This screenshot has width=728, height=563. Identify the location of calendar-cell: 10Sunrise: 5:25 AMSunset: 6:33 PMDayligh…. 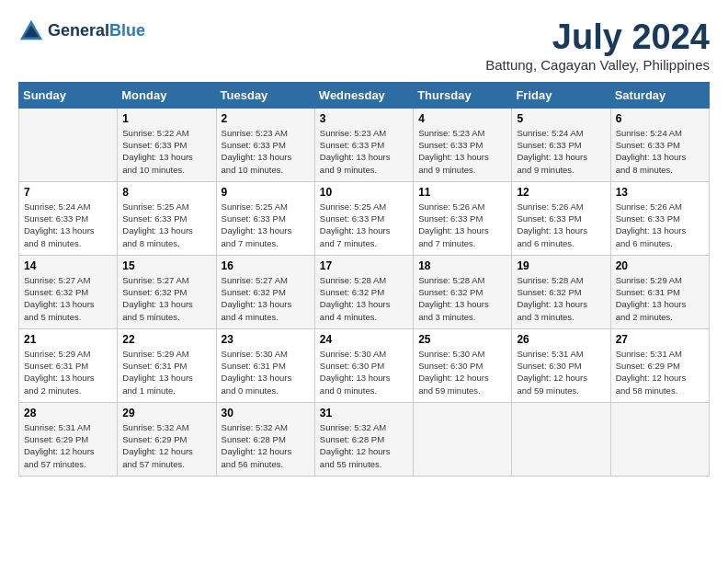
(364, 218).